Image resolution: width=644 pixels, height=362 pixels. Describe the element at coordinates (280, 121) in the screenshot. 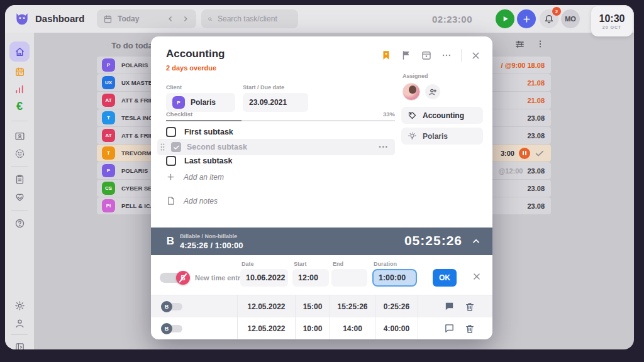

I see `checklist-progress-bar` at that location.